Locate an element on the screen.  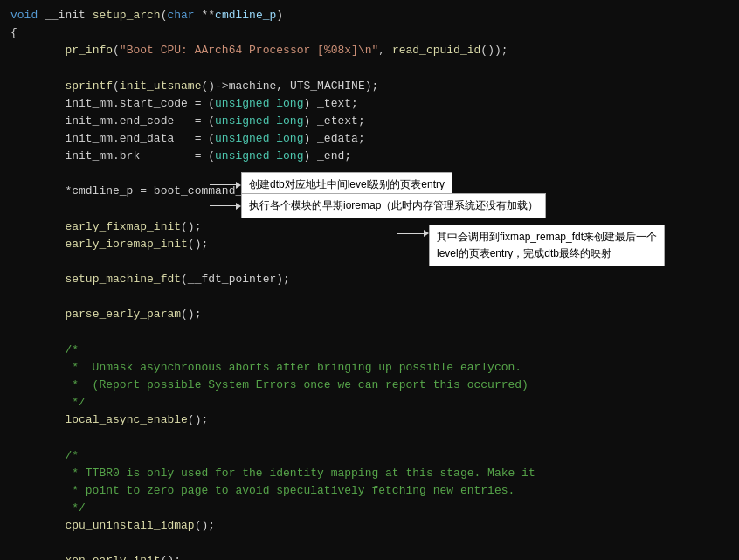
code-token: { is located at coordinates (14, 33).